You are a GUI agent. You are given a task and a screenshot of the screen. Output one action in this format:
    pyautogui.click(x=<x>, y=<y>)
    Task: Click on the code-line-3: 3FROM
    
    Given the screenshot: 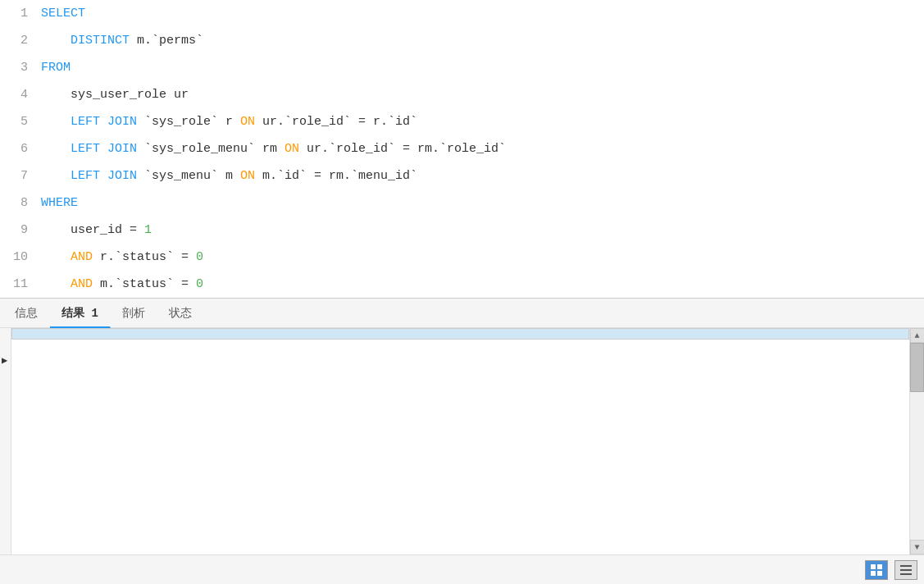 What is the action you would take?
    pyautogui.click(x=462, y=67)
    